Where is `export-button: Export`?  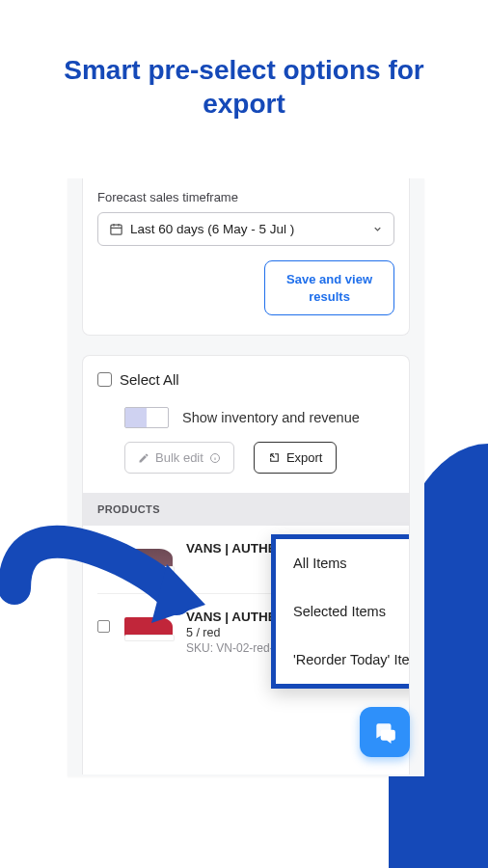 export-button: Export is located at coordinates (295, 457).